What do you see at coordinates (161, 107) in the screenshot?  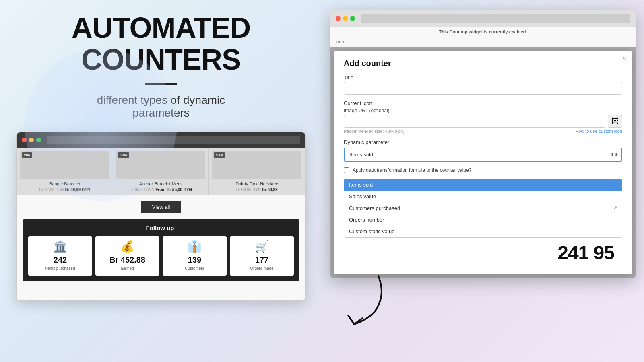 I see `subtitle: different types of dynamic parameters` at bounding box center [161, 107].